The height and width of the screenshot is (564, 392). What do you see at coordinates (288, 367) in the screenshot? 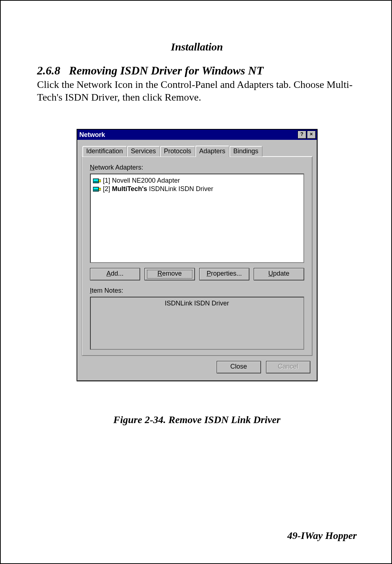
I see `dialog-cancel-button: Cancel` at bounding box center [288, 367].